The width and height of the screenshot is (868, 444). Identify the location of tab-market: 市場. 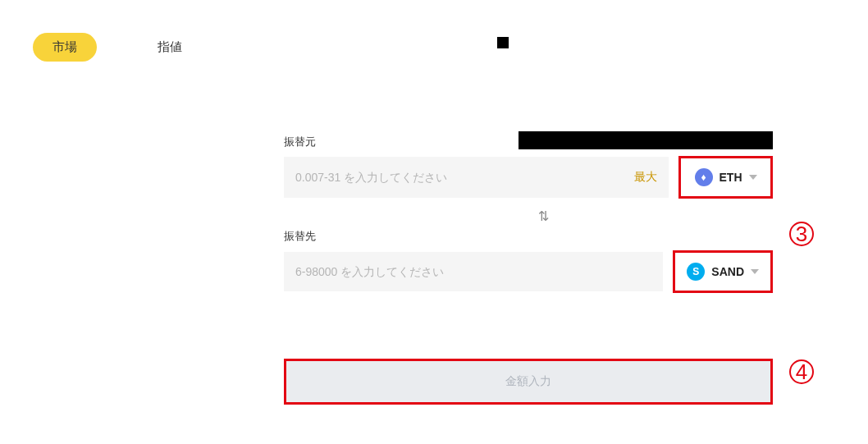
(65, 48).